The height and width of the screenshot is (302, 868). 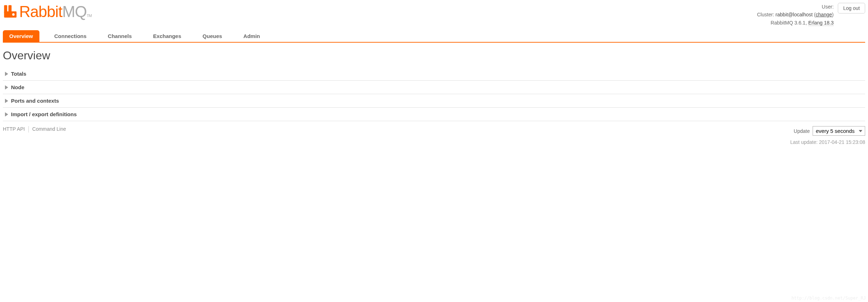 I want to click on logo-mq: MQ, so click(x=75, y=11).